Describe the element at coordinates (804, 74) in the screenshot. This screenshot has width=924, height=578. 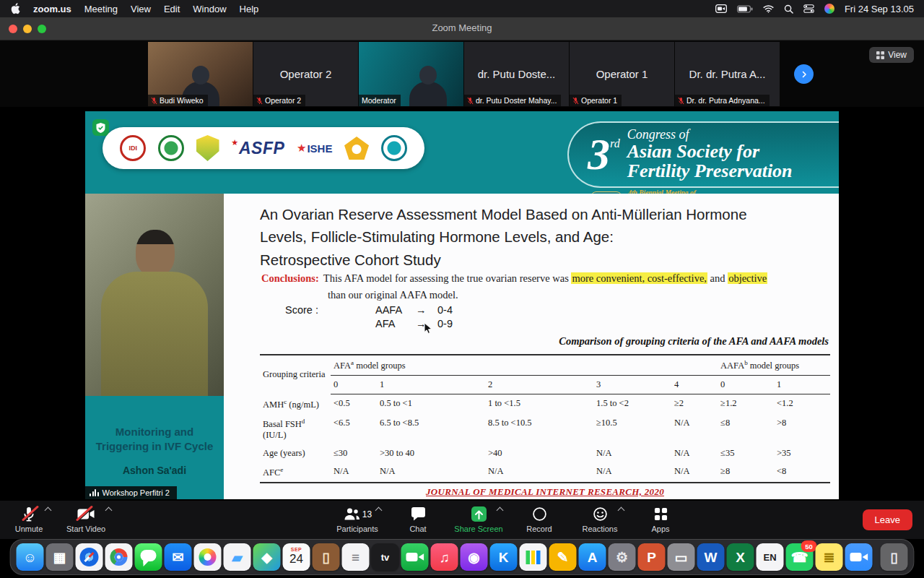
I see `next-participants-button` at that location.